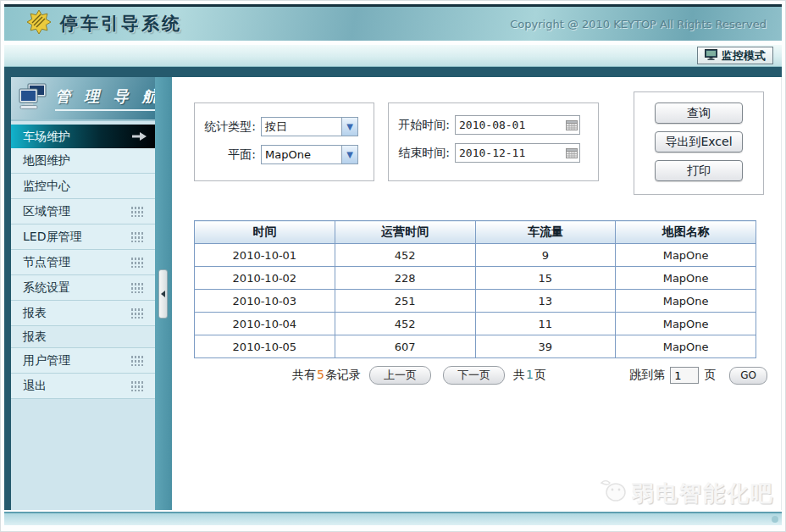 This screenshot has width=786, height=532. What do you see at coordinates (530, 375) in the screenshot?
I see `page-count-text: 共1页` at bounding box center [530, 375].